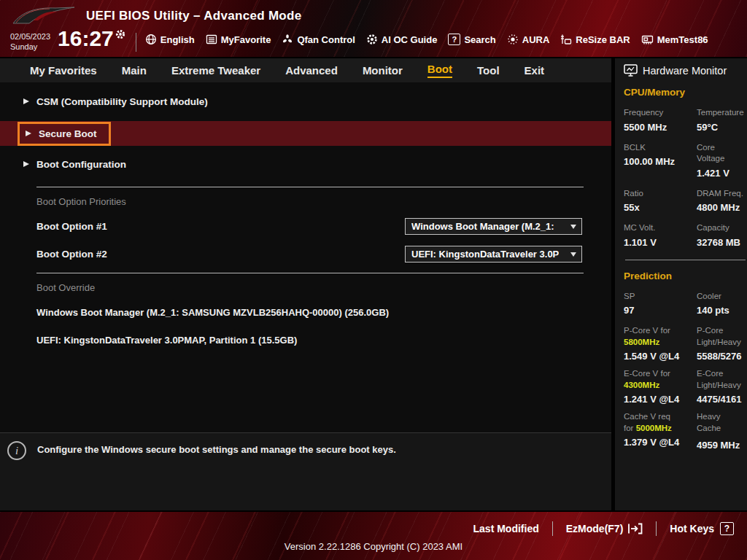 Image resolution: width=747 pixels, height=560 pixels. What do you see at coordinates (489, 70) in the screenshot?
I see `tab-tool: Tool` at bounding box center [489, 70].